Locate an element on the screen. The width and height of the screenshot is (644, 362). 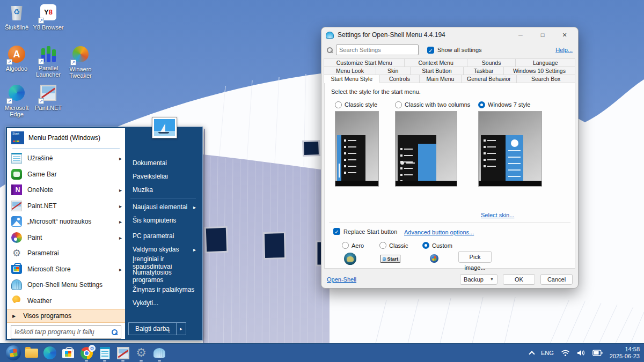
start-menu-search-input is located at coordinates (61, 332).